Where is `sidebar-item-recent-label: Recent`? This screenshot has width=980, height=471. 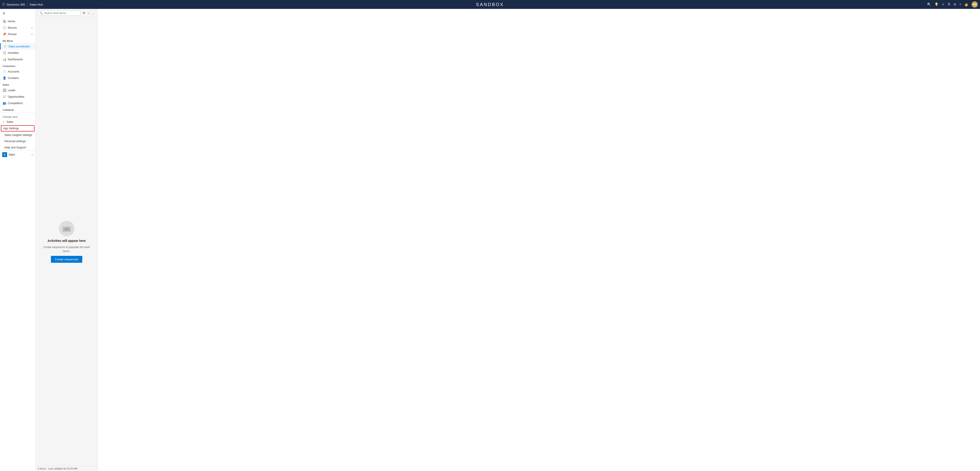 sidebar-item-recent-label: Recent is located at coordinates (12, 28).